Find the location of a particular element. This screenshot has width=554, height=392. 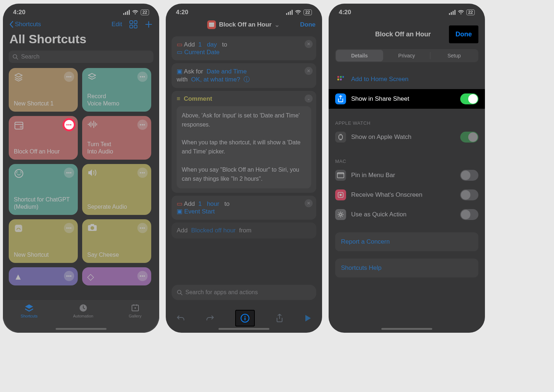

layers-icon: ◇ is located at coordinates (117, 277).